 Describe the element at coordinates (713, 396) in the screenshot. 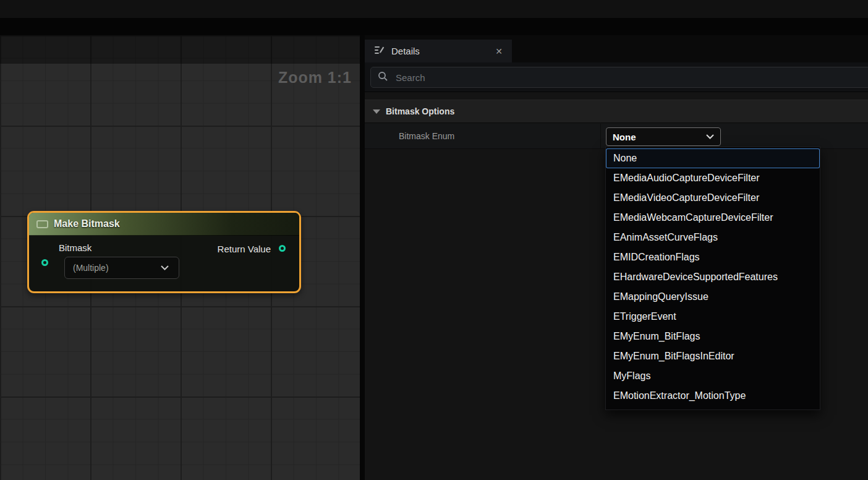

I see `enum-option: EMotionExtractor_MotionType` at that location.